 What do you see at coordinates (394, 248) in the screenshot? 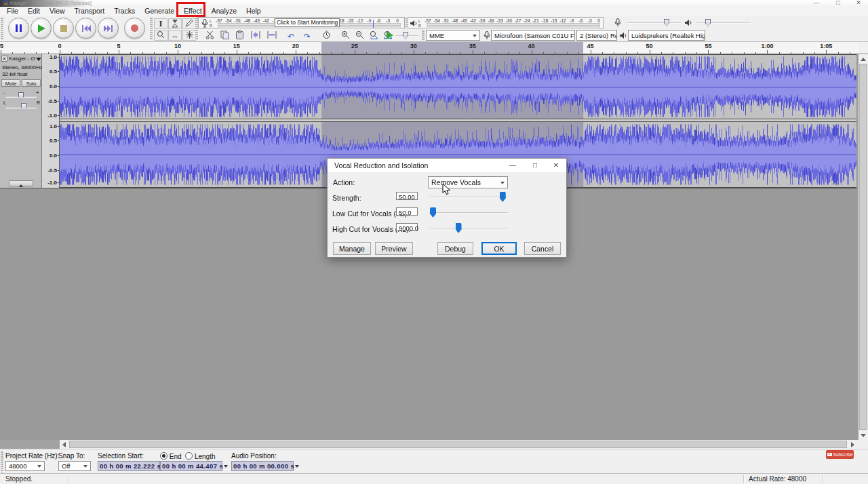
I see `preview-button: Preview` at bounding box center [394, 248].